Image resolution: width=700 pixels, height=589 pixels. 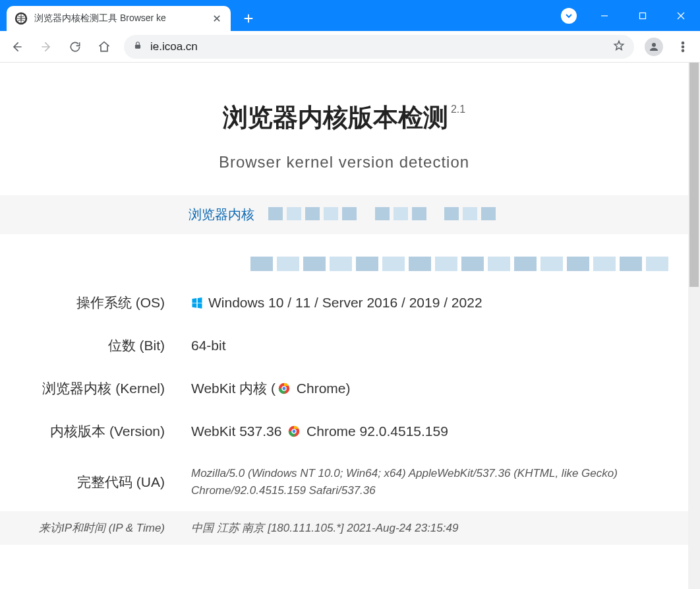 What do you see at coordinates (89, 389) in the screenshot?
I see `label-kernel: 浏览器内核 (Kernel)` at bounding box center [89, 389].